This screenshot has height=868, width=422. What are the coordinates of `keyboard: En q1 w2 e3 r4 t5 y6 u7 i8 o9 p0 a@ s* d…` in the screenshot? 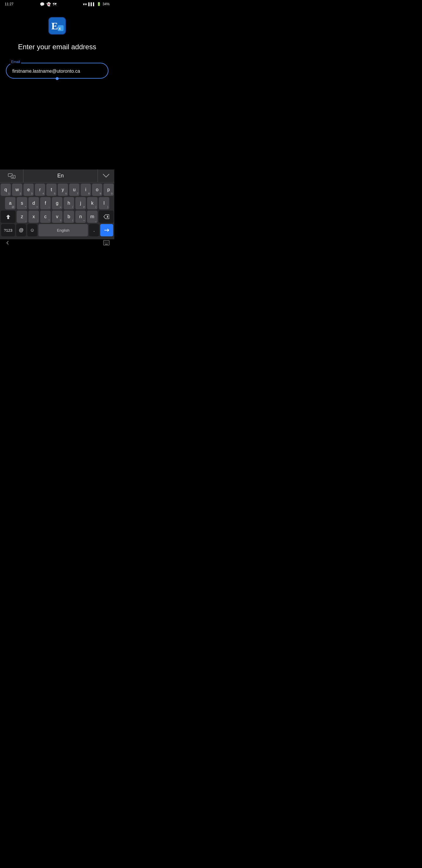 It's located at (57, 204).